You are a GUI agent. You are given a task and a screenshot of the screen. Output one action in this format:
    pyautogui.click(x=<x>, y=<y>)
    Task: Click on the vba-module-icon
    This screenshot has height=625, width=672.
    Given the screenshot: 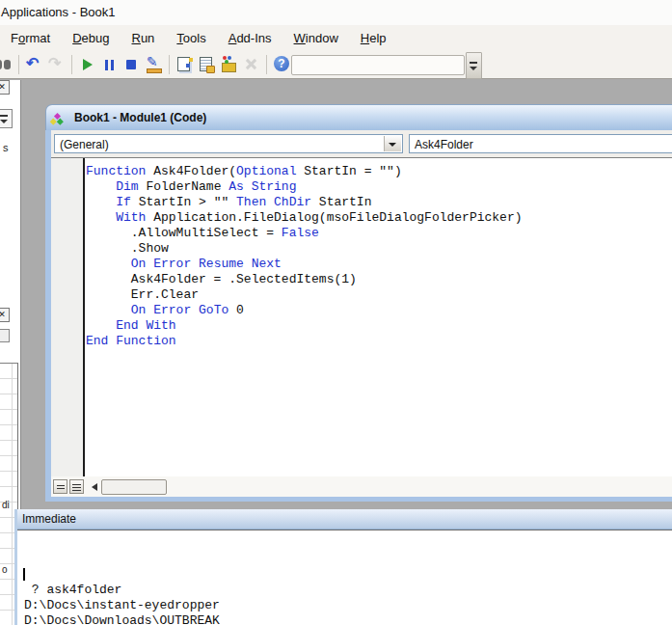 What is the action you would take?
    pyautogui.click(x=61, y=118)
    